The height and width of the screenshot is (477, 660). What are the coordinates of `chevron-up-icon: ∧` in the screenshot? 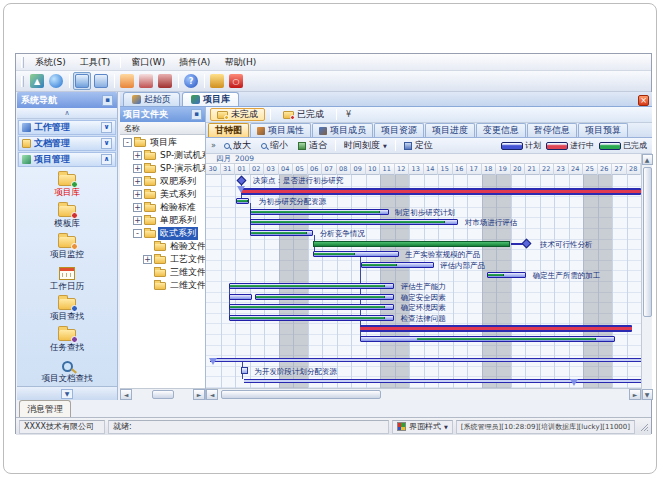 It's located at (106, 160).